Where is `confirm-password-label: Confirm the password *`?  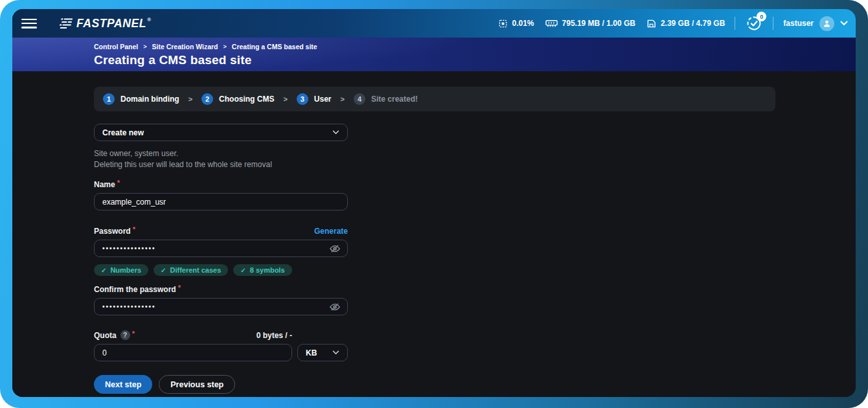
confirm-password-label: Confirm the password * is located at coordinates (221, 289).